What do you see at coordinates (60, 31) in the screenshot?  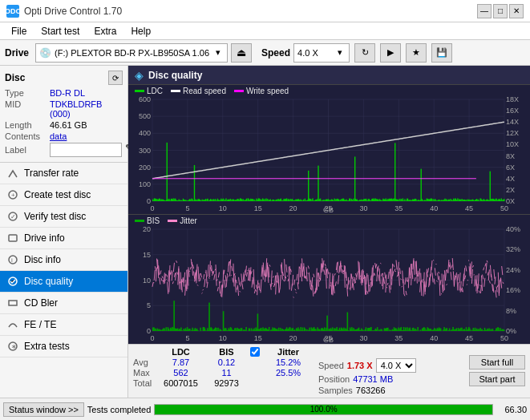 I see `menu-start-test: Start test` at bounding box center [60, 31].